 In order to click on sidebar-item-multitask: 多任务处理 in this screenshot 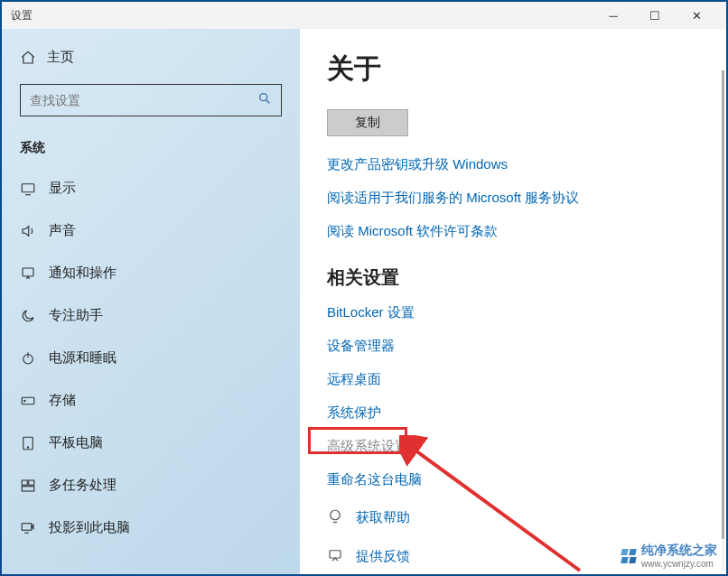, I will do `click(151, 486)`.